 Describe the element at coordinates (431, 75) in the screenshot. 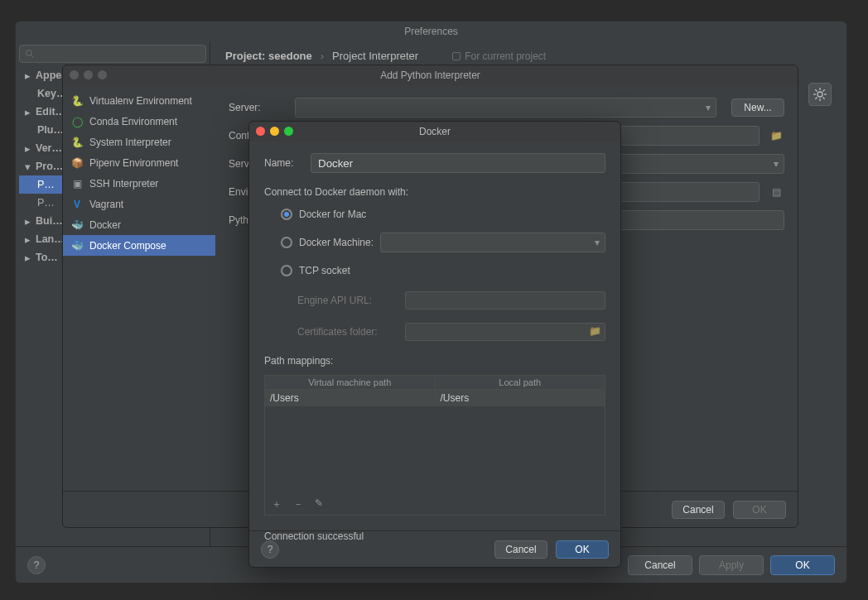

I see `add-interpreter-titlebar: Add Python Interpreter` at that location.